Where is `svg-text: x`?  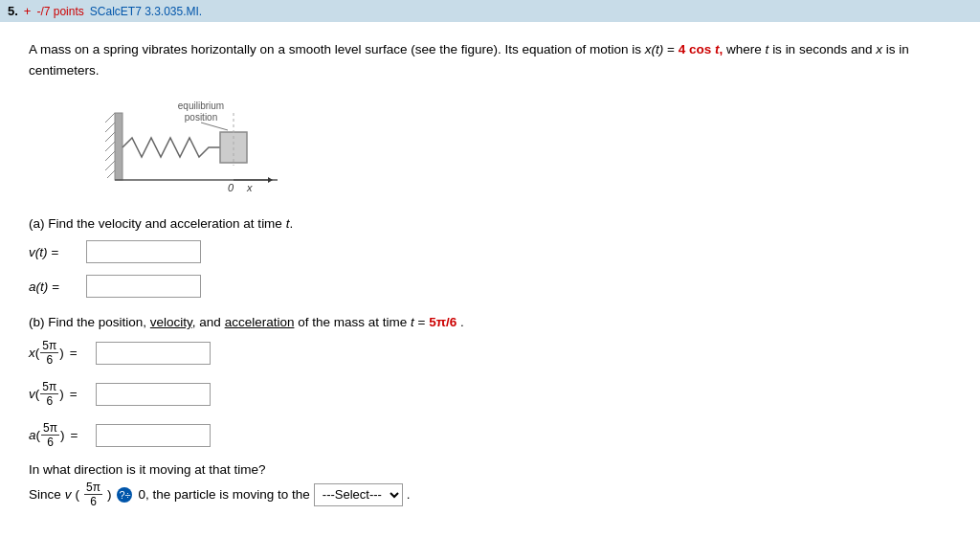 svg-text: x is located at coordinates (249, 188).